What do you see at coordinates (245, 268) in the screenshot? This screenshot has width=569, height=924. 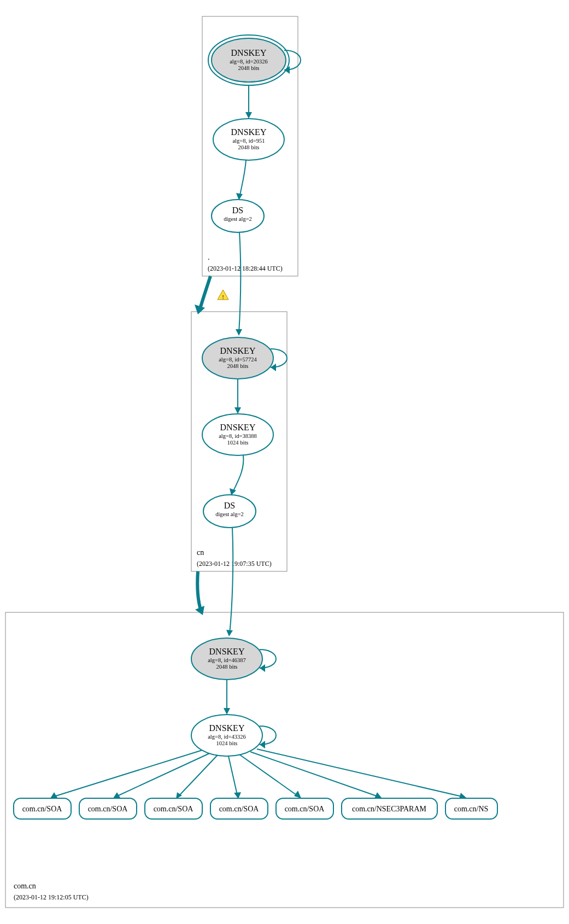 I see `zone-ts-root: (2023-01-12 18:28:44 UTC)` at bounding box center [245, 268].